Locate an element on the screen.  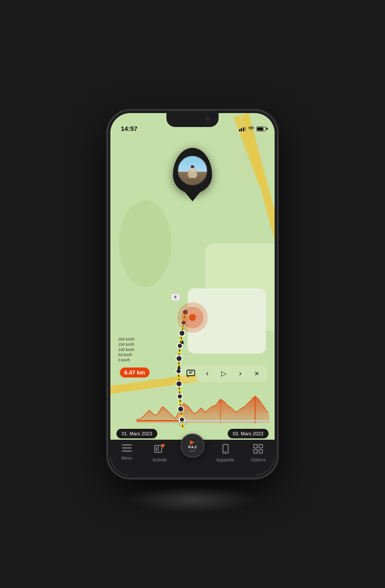
speed-200: 200 km/h is located at coordinates (126, 339).